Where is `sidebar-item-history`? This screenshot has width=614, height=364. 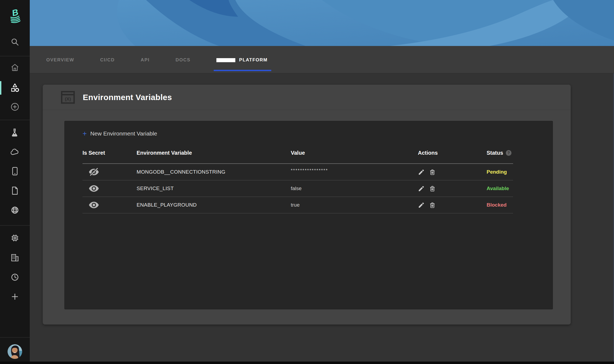 sidebar-item-history is located at coordinates (15, 277).